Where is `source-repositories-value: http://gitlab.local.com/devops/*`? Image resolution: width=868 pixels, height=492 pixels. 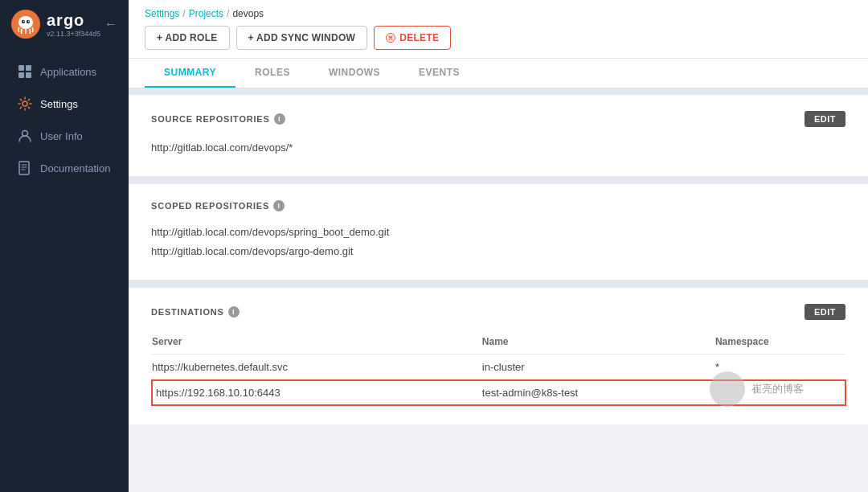
source-repositories-value: http://gitlab.local.com/devops/* is located at coordinates (498, 148).